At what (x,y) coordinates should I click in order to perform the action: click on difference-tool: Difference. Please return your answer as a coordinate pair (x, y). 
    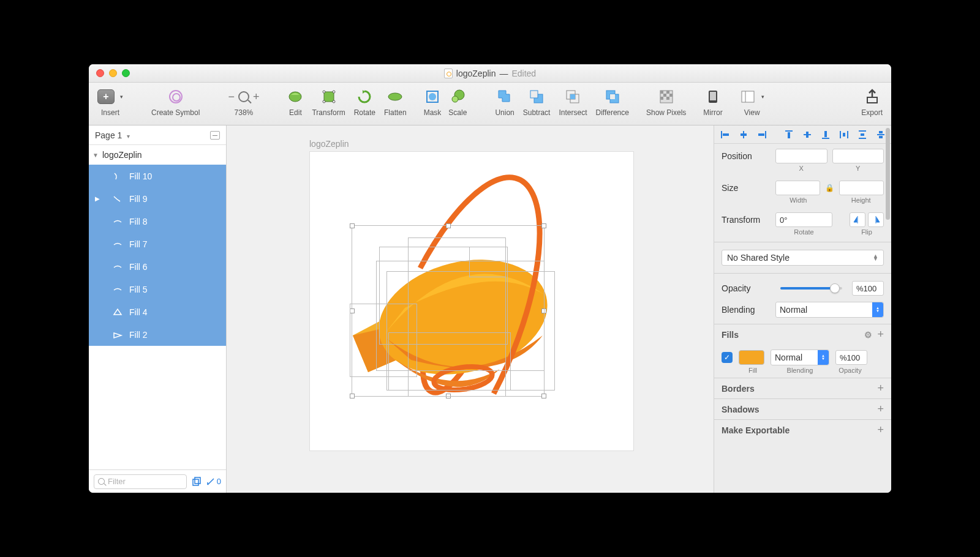
    Looking at the image, I should click on (612, 102).